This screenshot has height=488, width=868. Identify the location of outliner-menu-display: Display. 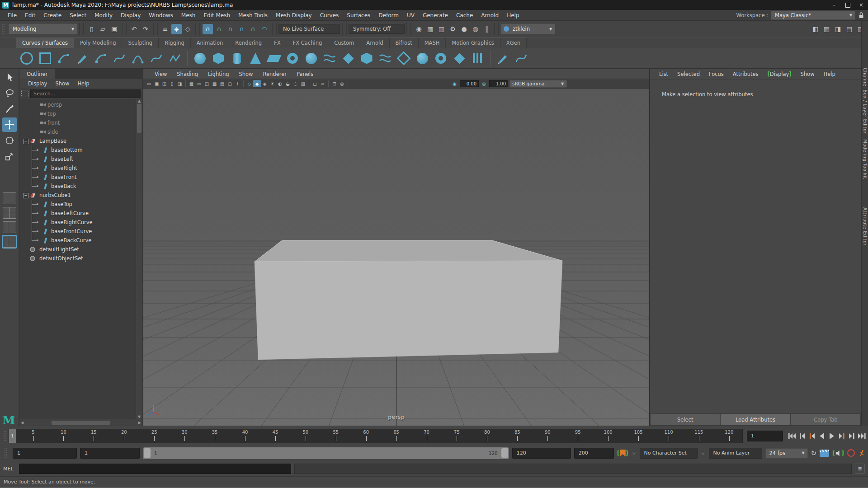
(38, 84).